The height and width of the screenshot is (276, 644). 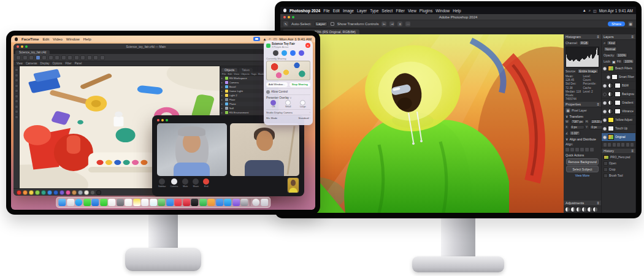 What do you see at coordinates (336, 11) in the screenshot?
I see `menu-edit: Edit` at bounding box center [336, 11].